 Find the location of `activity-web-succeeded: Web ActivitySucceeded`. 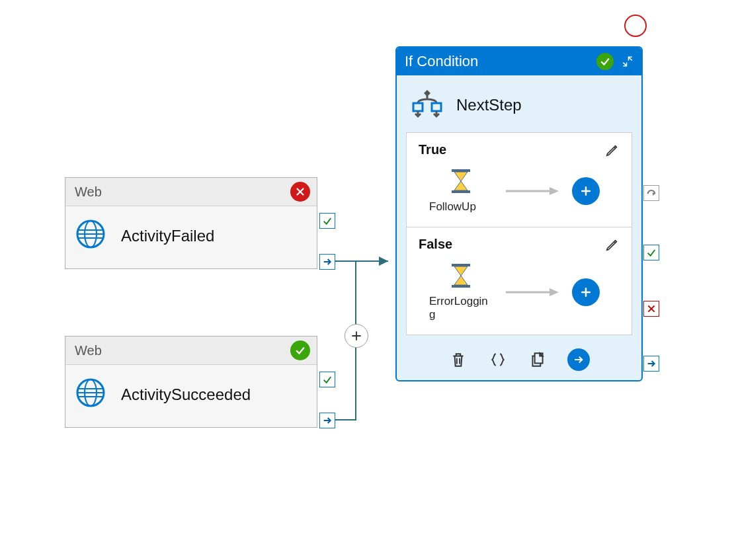

activity-web-succeeded: Web ActivitySucceeded is located at coordinates (191, 382).